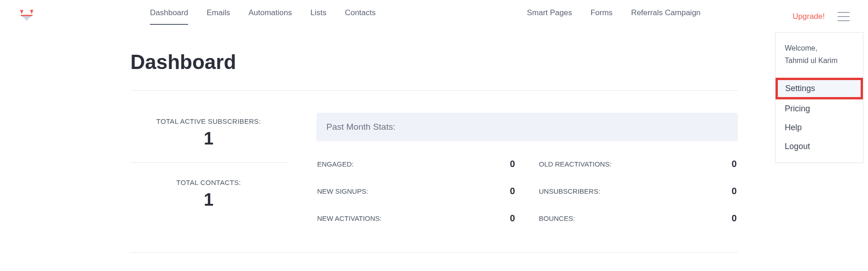 This screenshot has height=271, width=868. Describe the element at coordinates (666, 17) in the screenshot. I see `nav-referrals: Referrals Campaign` at that location.